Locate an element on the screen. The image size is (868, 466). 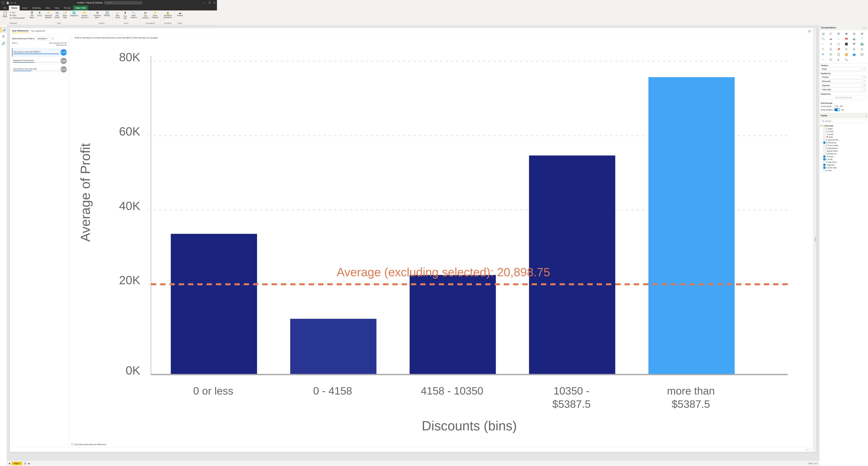
visual-header: Key influencers Top segments 💬 ⛶ is located at coordinates (113, 31).